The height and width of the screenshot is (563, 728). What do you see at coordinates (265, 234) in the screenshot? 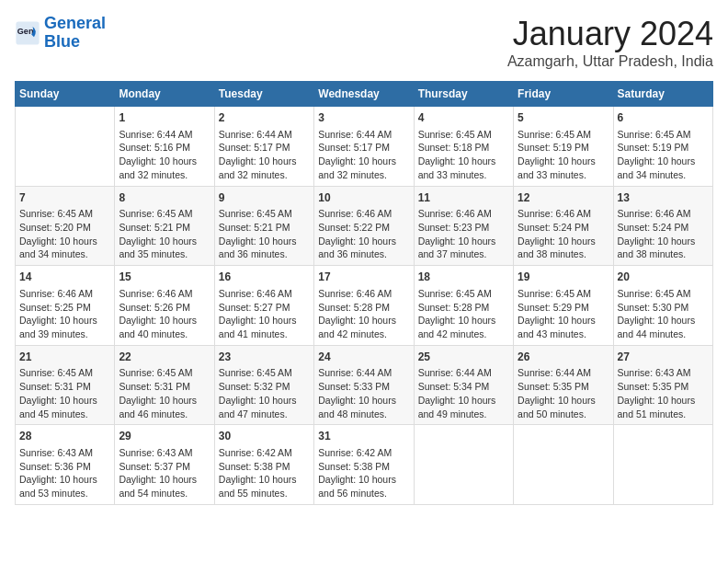
I see `day-info: Sunrise: 6:45 AM Sunset: 5:21 PM Dayligh…` at bounding box center [265, 234].